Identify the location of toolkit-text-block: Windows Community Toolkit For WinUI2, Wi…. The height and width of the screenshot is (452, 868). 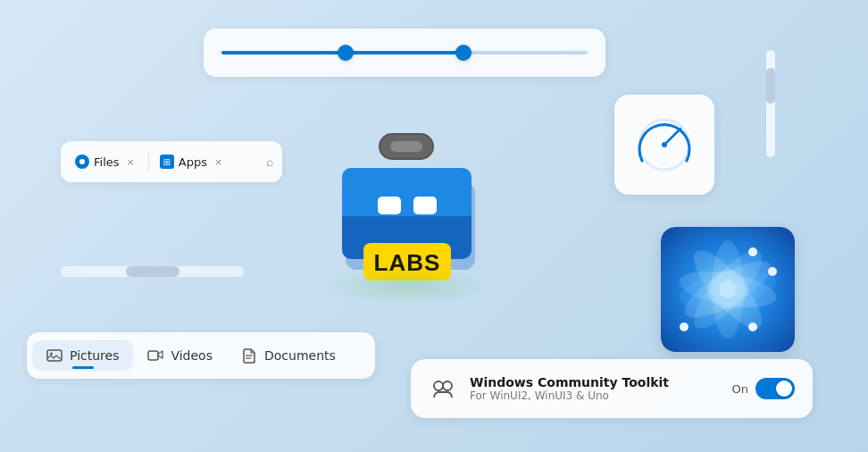
(595, 389).